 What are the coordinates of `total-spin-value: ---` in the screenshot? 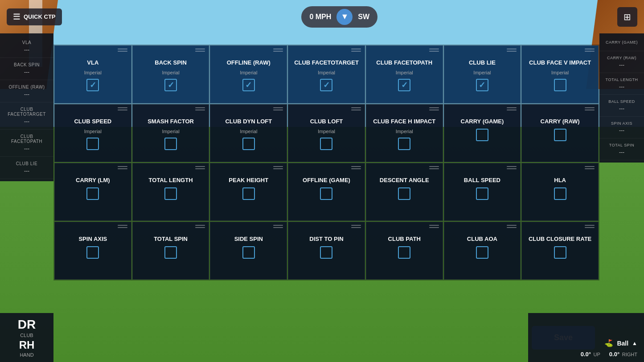 It's located at (622, 152).